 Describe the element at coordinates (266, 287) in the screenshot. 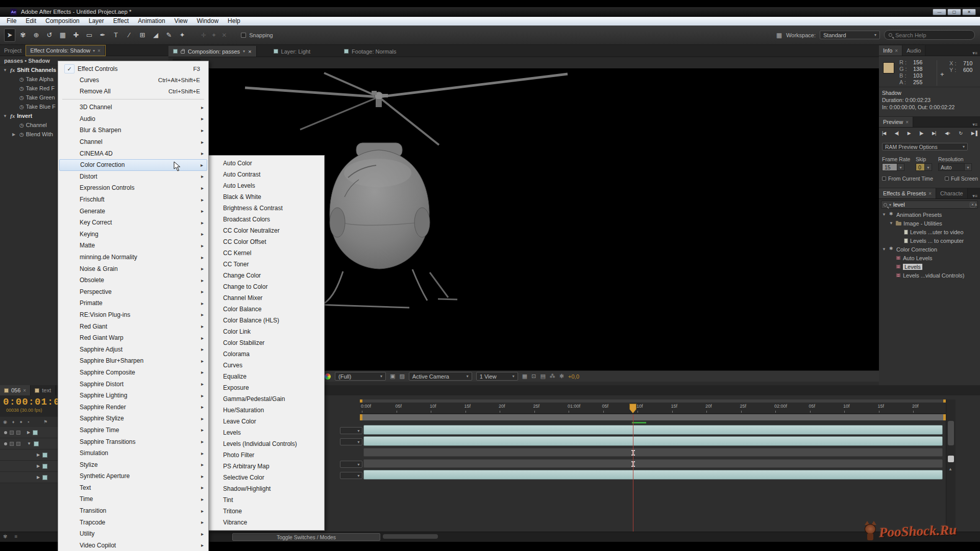

I see `submenu-item: Change to Color` at that location.